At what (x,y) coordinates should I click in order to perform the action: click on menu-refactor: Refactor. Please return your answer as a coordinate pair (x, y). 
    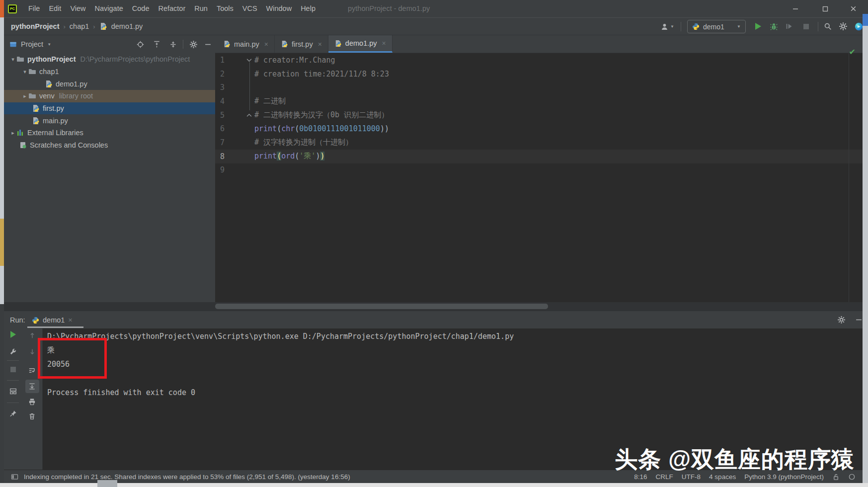
    Looking at the image, I should click on (172, 9).